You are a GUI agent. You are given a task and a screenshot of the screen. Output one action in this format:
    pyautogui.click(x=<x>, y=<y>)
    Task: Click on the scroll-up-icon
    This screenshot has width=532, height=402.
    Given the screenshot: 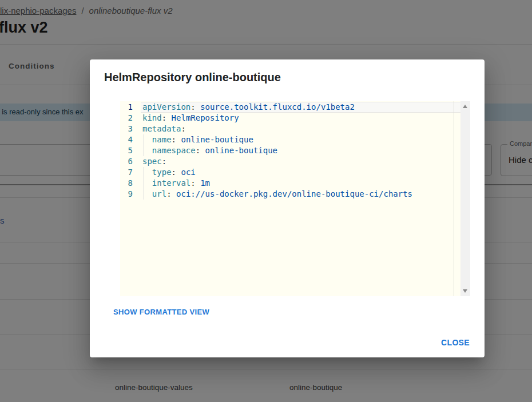 What is the action you would take?
    pyautogui.click(x=465, y=106)
    